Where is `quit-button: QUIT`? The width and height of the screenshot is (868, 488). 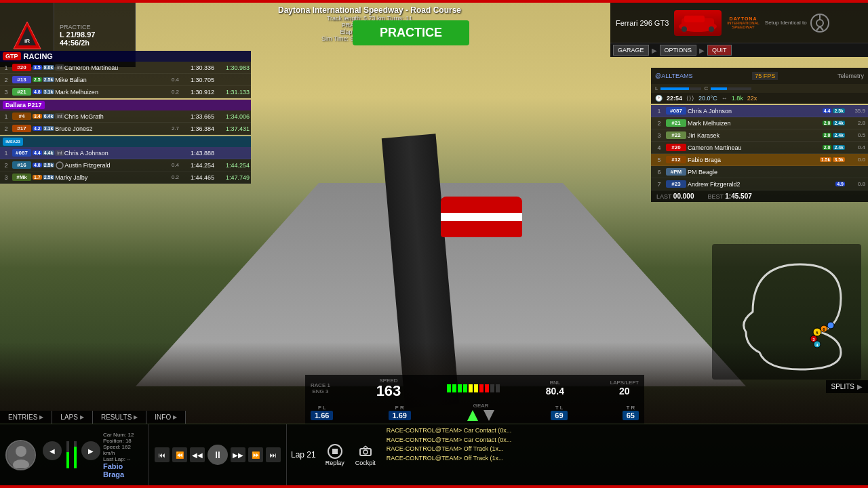 quit-button: QUIT is located at coordinates (719, 50).